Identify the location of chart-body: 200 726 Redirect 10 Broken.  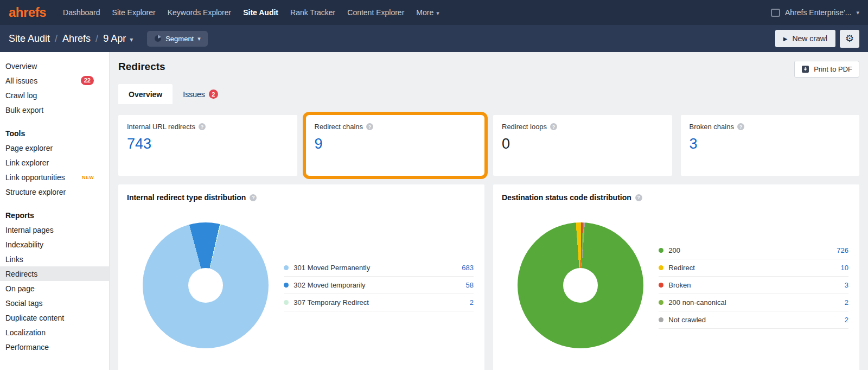
(676, 285).